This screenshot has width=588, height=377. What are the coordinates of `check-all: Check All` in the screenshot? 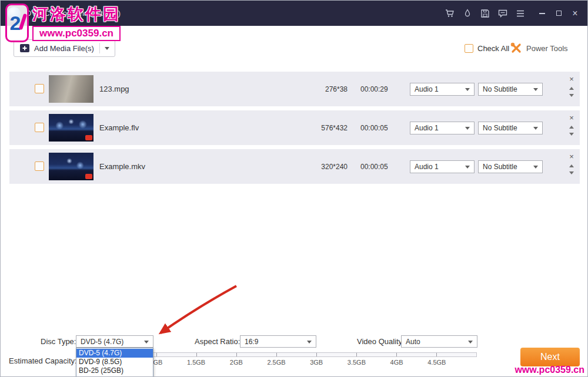 It's located at (487, 48).